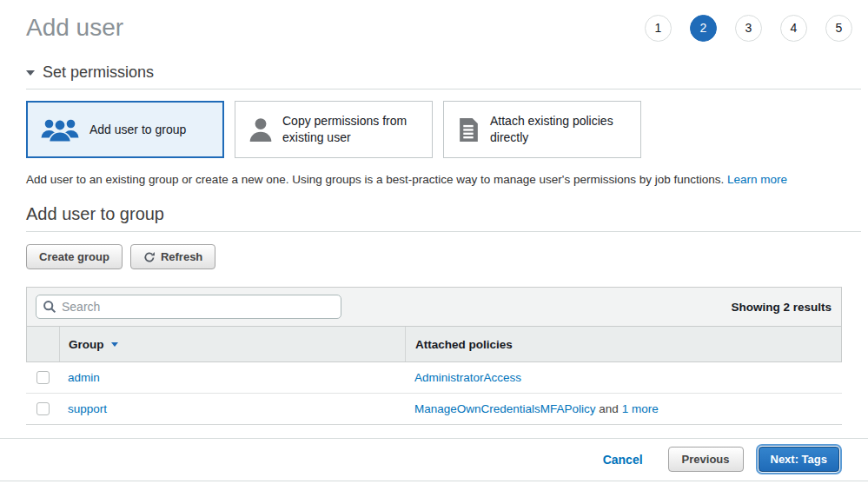  I want to click on page-header: Add user 1 2 3 4 5, so click(434, 21).